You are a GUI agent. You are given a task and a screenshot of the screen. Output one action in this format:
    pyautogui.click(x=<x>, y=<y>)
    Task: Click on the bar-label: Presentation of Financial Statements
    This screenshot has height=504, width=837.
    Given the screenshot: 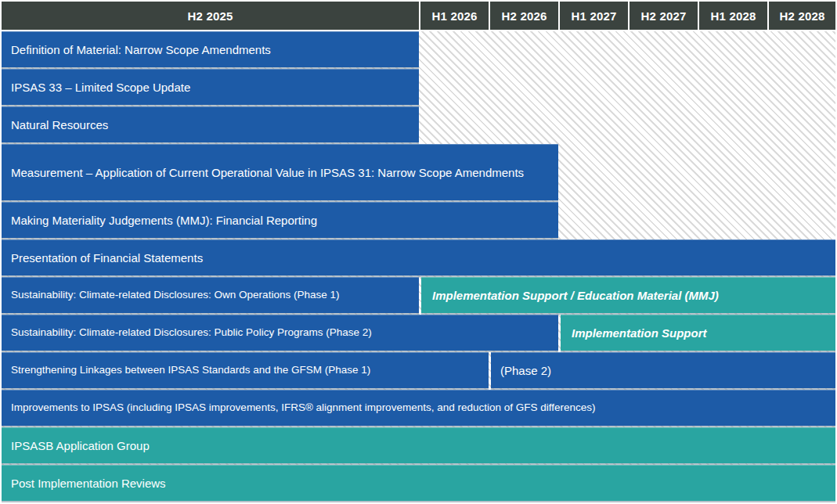 What is the action you would take?
    pyautogui.click(x=106, y=258)
    